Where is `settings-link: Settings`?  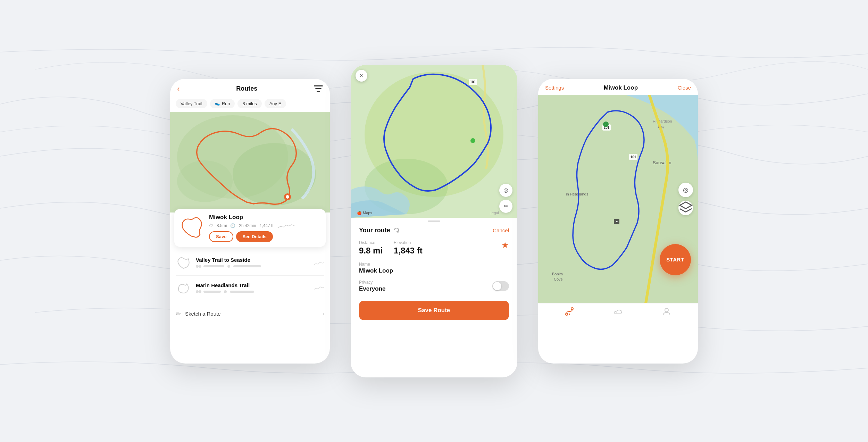
settings-link: Settings is located at coordinates (554, 87).